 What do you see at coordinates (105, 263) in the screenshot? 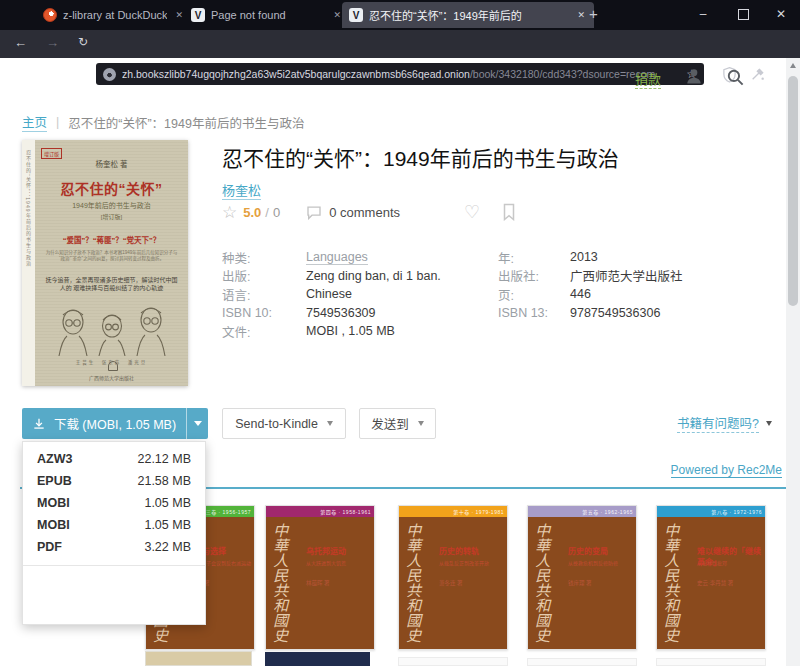
I see `book-cover-image: 忍不住的“关怀”：1949年前后的书生与政治 增订版 杨奎松 著 忍不住的“关怀…` at bounding box center [105, 263].